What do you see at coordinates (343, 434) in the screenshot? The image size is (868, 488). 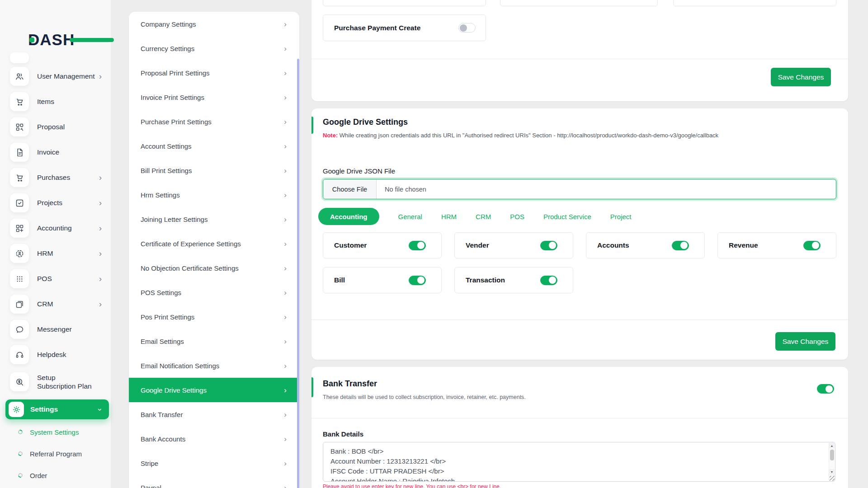 I see `bank-details-label: Bank Details` at bounding box center [343, 434].